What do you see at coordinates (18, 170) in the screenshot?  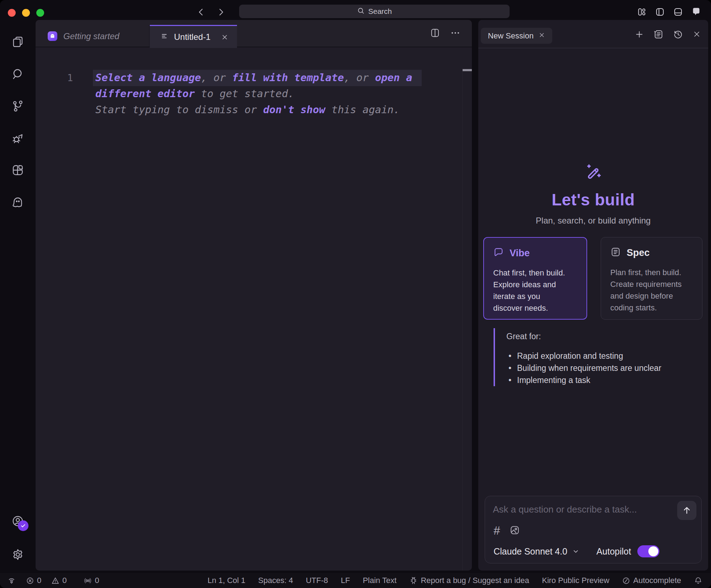 I see `extensions-icon` at bounding box center [18, 170].